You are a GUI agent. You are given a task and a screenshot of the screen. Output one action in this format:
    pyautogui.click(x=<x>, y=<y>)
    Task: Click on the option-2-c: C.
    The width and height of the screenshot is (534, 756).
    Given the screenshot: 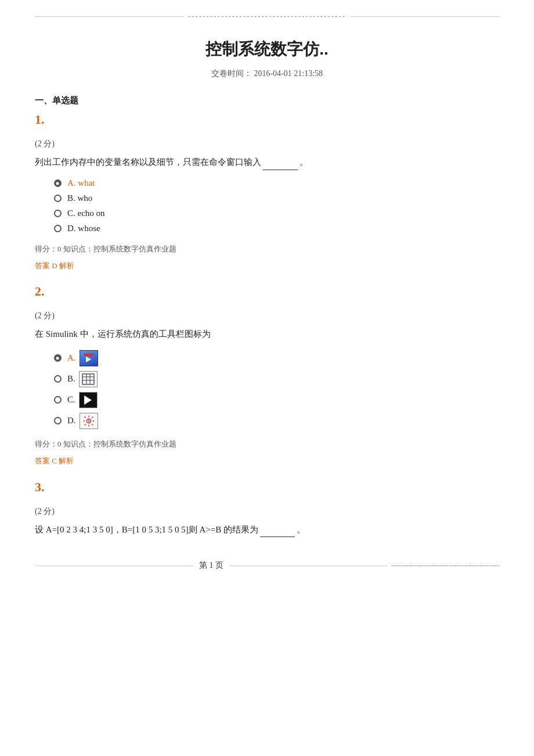 What is the action you would take?
    pyautogui.click(x=276, y=400)
    